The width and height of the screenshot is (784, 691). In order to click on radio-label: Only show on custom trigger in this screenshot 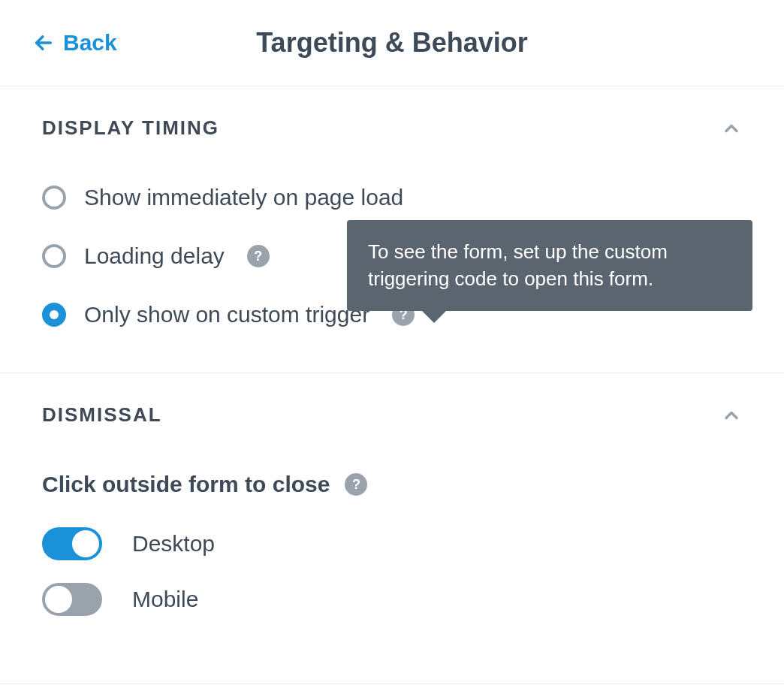, I will do `click(227, 315)`.